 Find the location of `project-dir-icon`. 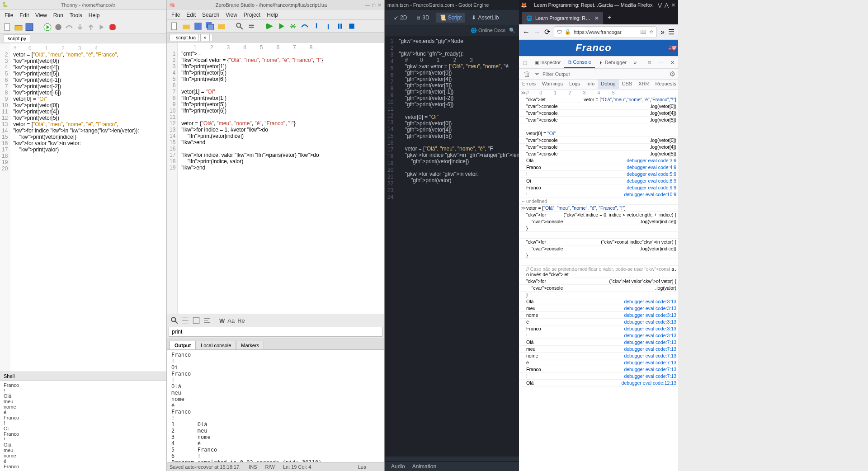

project-dir-icon is located at coordinates (222, 26).